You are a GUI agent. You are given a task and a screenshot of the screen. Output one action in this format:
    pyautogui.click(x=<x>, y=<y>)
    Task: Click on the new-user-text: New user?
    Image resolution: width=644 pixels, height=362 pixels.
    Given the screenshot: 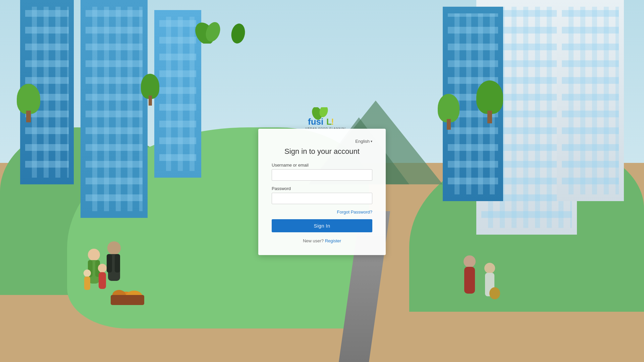 What is the action you would take?
    pyautogui.click(x=313, y=241)
    